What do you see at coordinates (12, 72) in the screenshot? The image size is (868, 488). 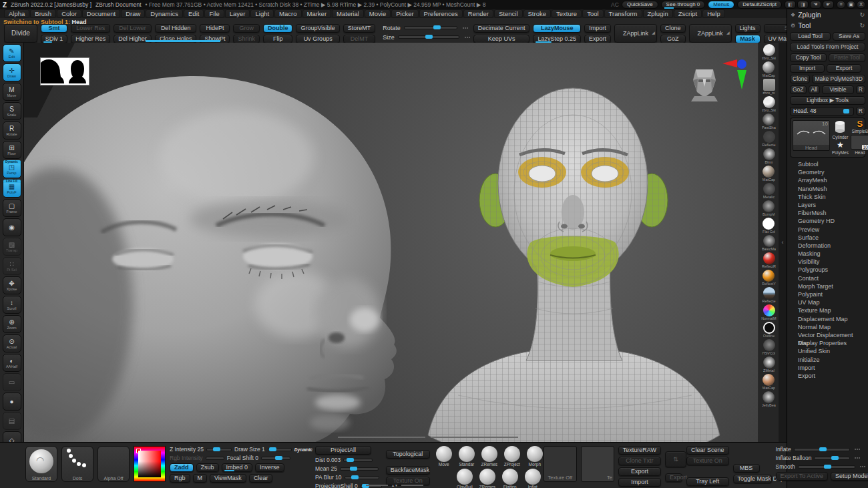 I see `left-shelf-button: ✛ Draw` at bounding box center [12, 72].